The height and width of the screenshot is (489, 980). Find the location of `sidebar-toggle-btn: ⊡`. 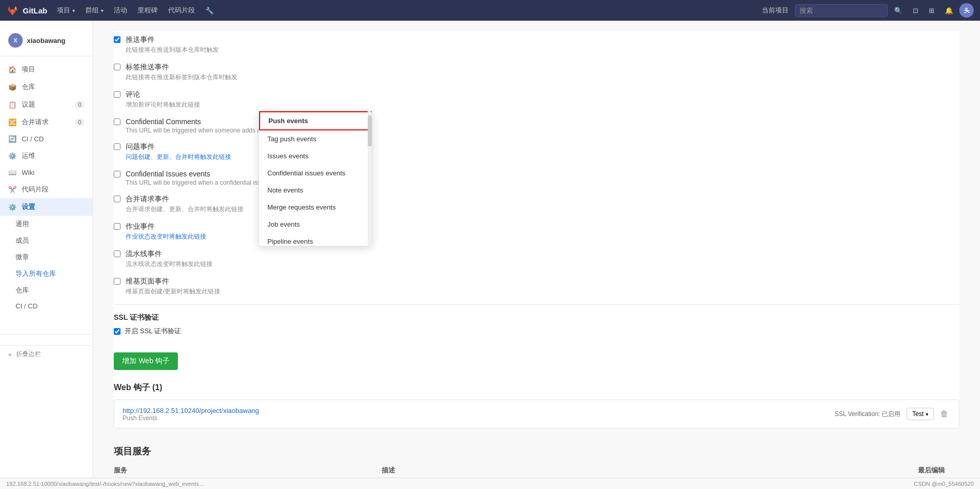

sidebar-toggle-btn: ⊡ is located at coordinates (915, 10).